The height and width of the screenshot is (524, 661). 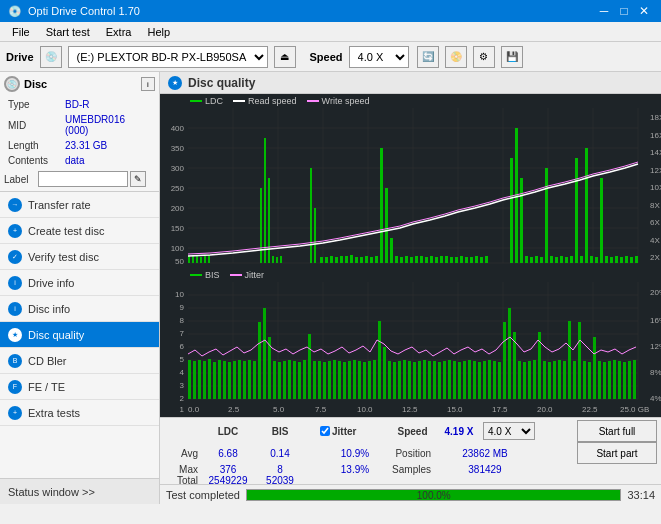 What do you see at coordinates (545, 410) in the screenshot?
I see `svg-text: 20.0` at bounding box center [545, 410].